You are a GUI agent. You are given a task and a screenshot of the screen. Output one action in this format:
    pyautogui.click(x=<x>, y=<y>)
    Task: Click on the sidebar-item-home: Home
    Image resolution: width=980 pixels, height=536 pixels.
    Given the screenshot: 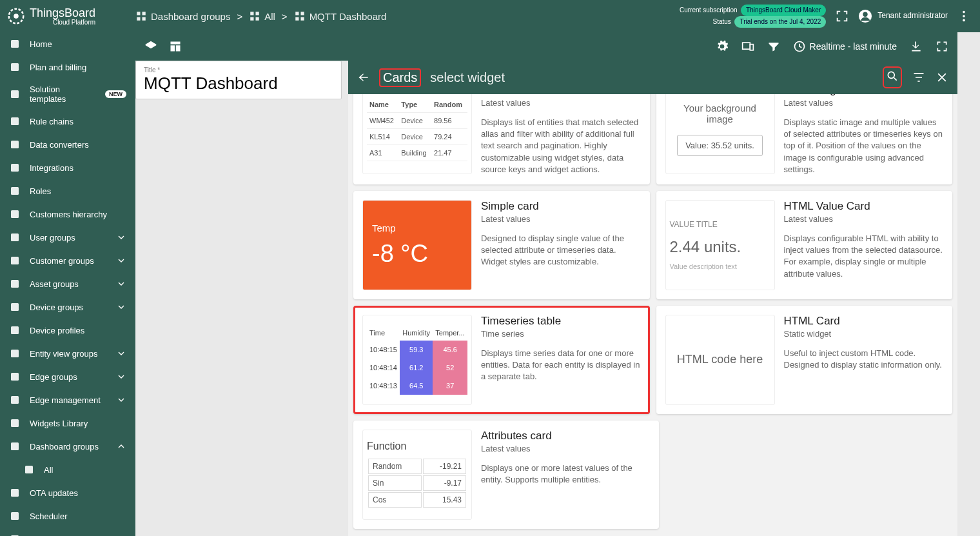 What is the action you would take?
    pyautogui.click(x=68, y=44)
    